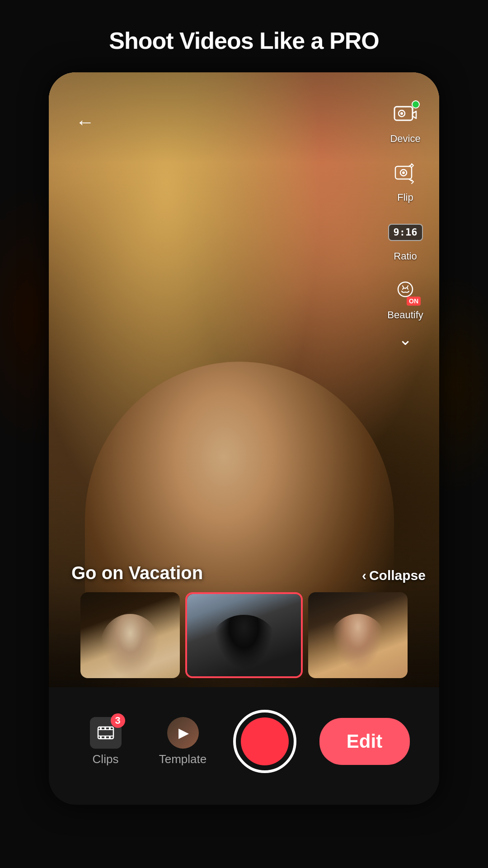 The width and height of the screenshot is (488, 868). Describe the element at coordinates (405, 240) in the screenshot. I see `toolbar-item-ratio: 9:16 Ratio` at that location.